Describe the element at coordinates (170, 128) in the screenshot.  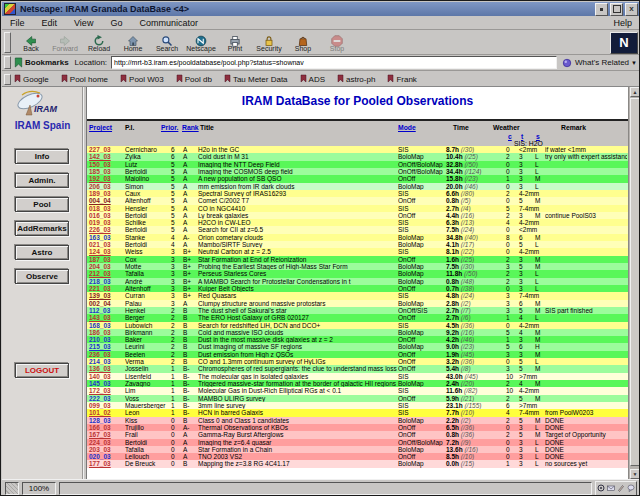
I see `header-prior: Prior.` at that location.